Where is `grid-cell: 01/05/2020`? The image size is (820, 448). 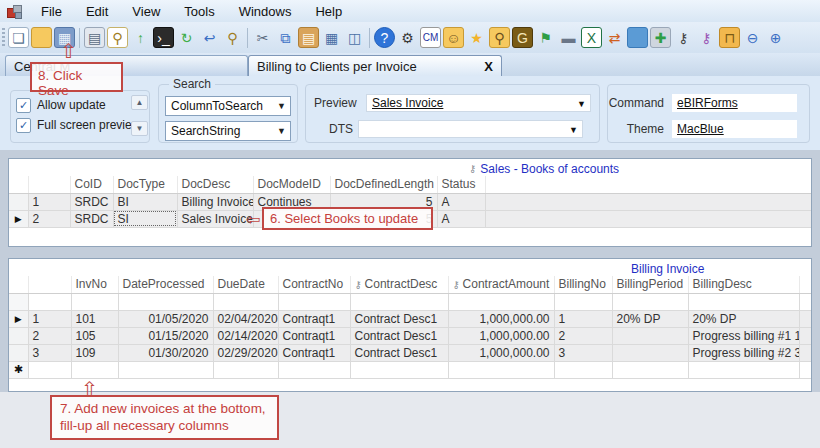 grid-cell: 01/05/2020 is located at coordinates (166, 318).